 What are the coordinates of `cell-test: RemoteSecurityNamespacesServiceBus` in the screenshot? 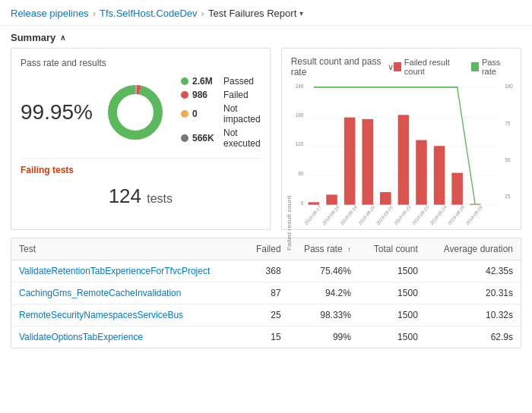 It's located at (128, 316).